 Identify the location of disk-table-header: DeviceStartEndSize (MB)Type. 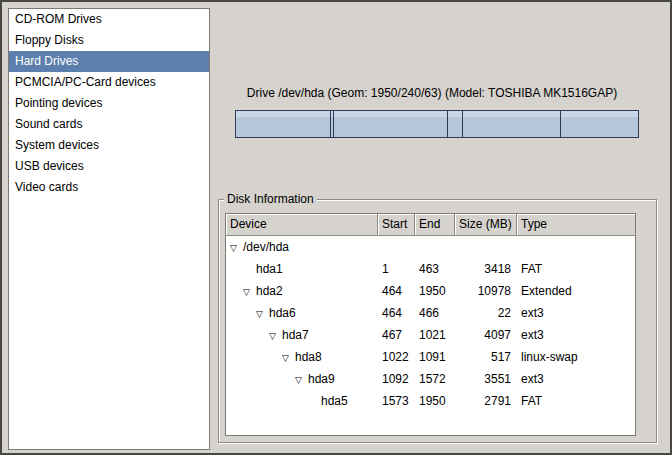
(430, 225).